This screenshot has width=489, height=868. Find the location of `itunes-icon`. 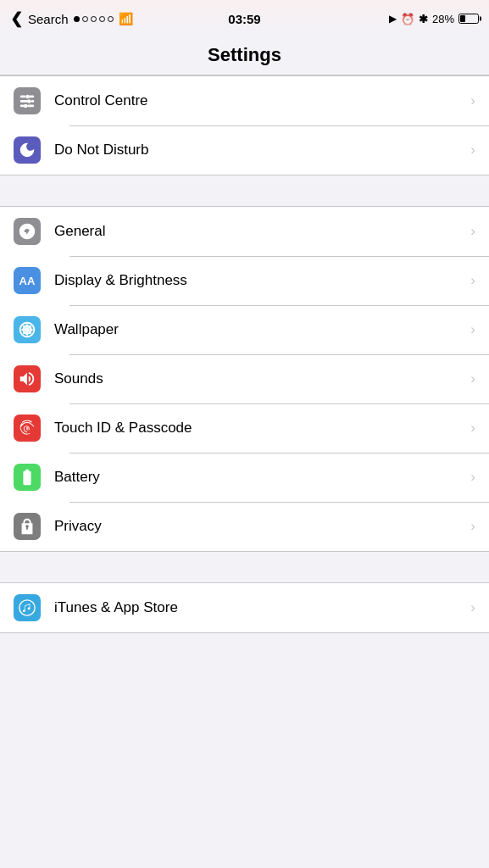

itunes-icon is located at coordinates (27, 608).